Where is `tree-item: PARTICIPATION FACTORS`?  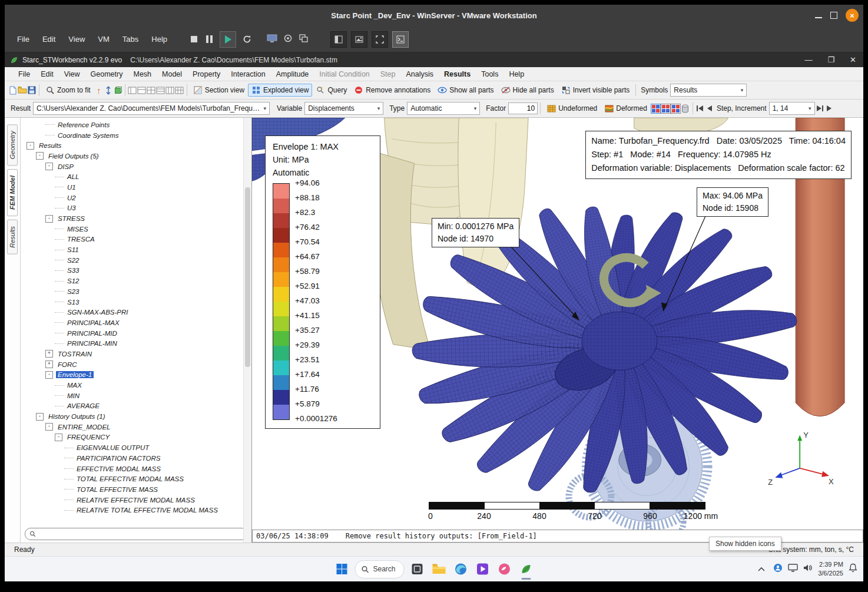 tree-item: PARTICIPATION FACTORS is located at coordinates (136, 458).